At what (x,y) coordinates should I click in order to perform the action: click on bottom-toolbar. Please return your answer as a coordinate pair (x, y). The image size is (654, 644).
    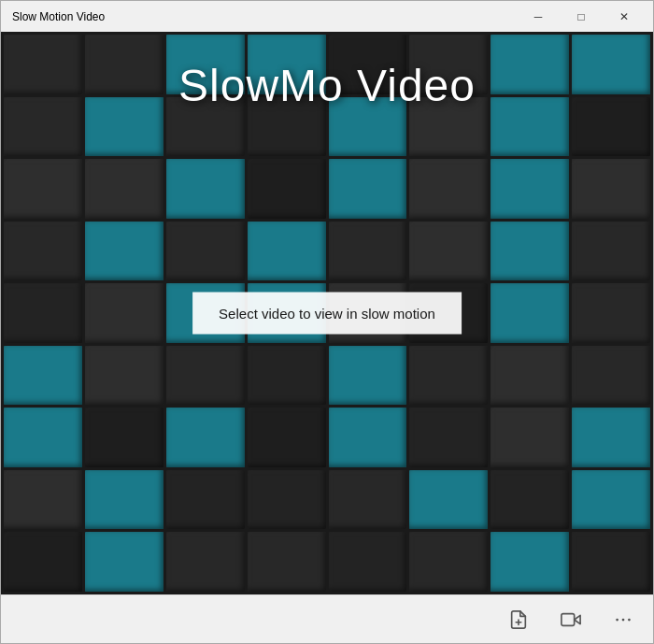
    Looking at the image, I should click on (327, 619).